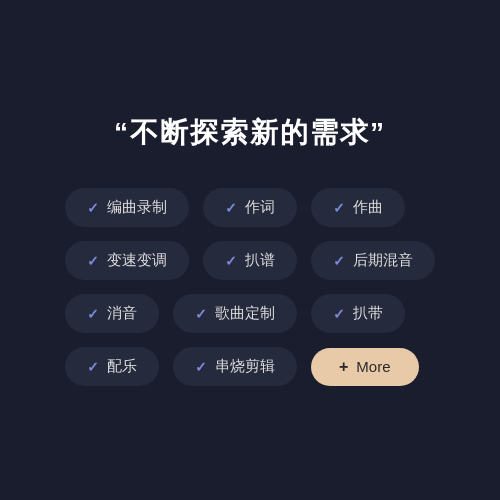 This screenshot has height=500, width=500. What do you see at coordinates (383, 260) in the screenshot?
I see `tag-label: 后期混音` at bounding box center [383, 260].